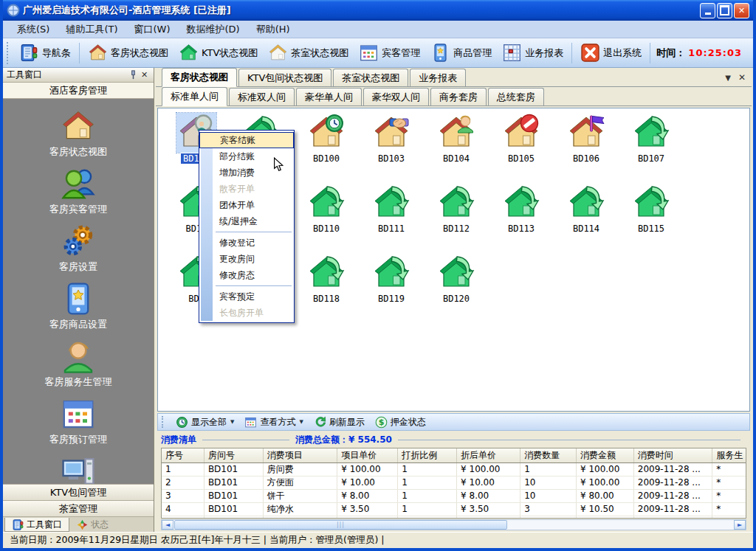 Image resolution: width=756 pixels, height=551 pixels. What do you see at coordinates (92, 30) in the screenshot?
I see `menu-item-2: 辅助工具(T)` at bounding box center [92, 30].